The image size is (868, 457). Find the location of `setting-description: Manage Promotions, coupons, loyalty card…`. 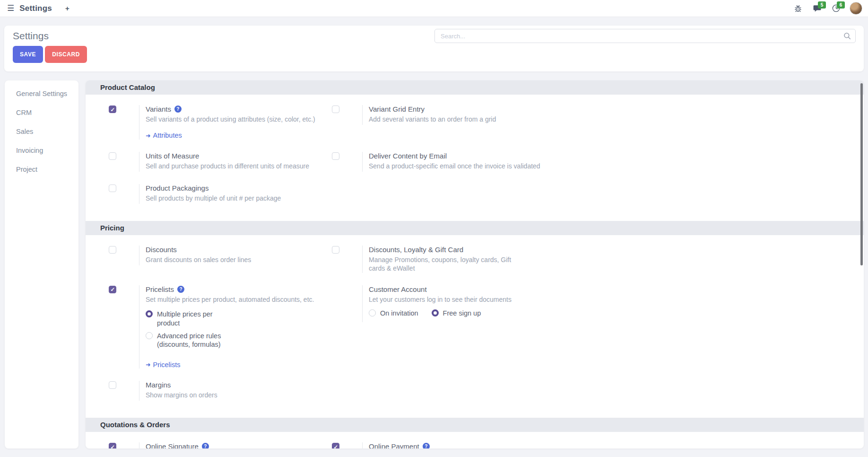

setting-description: Manage Promotions, coupons, loyalty card… is located at coordinates (447, 264).